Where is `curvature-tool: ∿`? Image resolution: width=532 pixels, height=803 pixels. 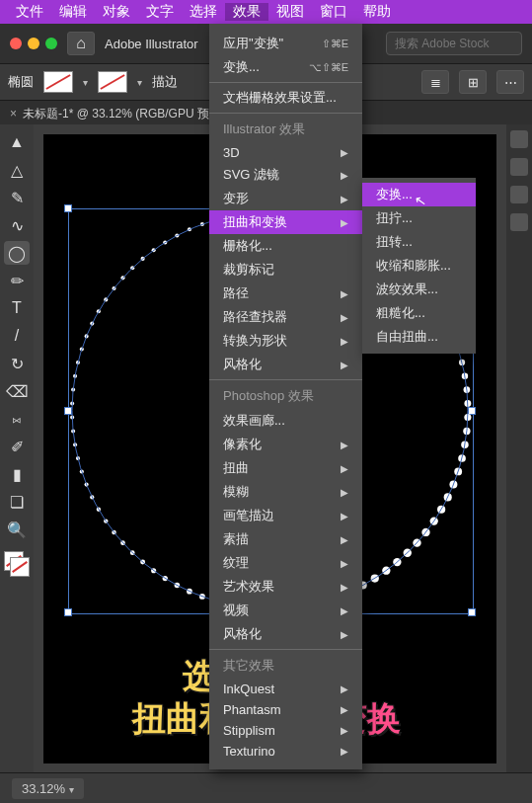
curvature-tool: ∿ is located at coordinates (17, 225).